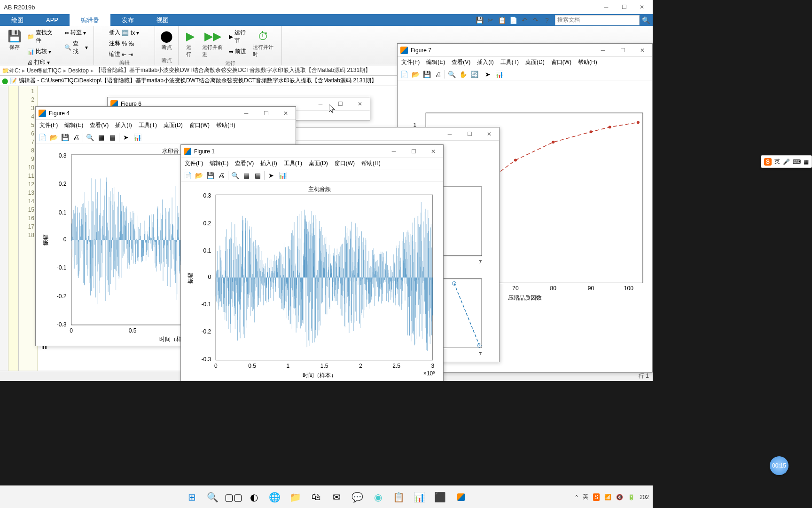 Image resolution: width=812 pixels, height=508 pixels. What do you see at coordinates (246, 113) in the screenshot?
I see `fig4-min: ─` at bounding box center [246, 113].